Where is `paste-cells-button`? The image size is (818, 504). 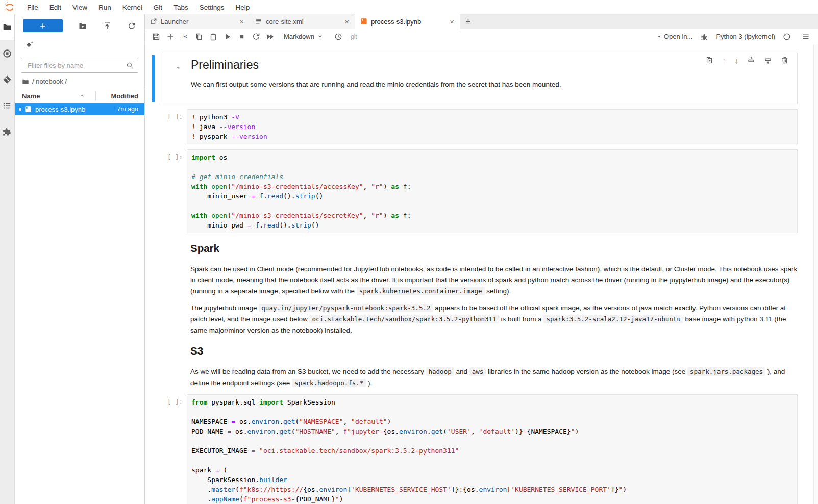 paste-cells-button is located at coordinates (213, 37).